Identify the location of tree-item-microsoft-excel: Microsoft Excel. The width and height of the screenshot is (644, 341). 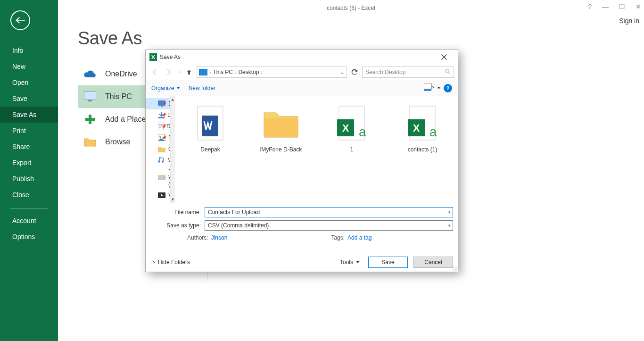
(158, 202).